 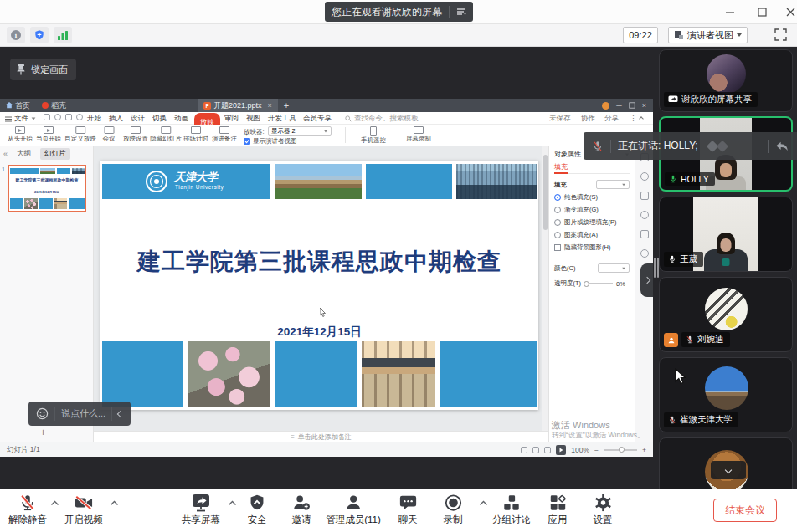 What do you see at coordinates (159, 119) in the screenshot?
I see `menu-tab-transition: 切换` at bounding box center [159, 119].